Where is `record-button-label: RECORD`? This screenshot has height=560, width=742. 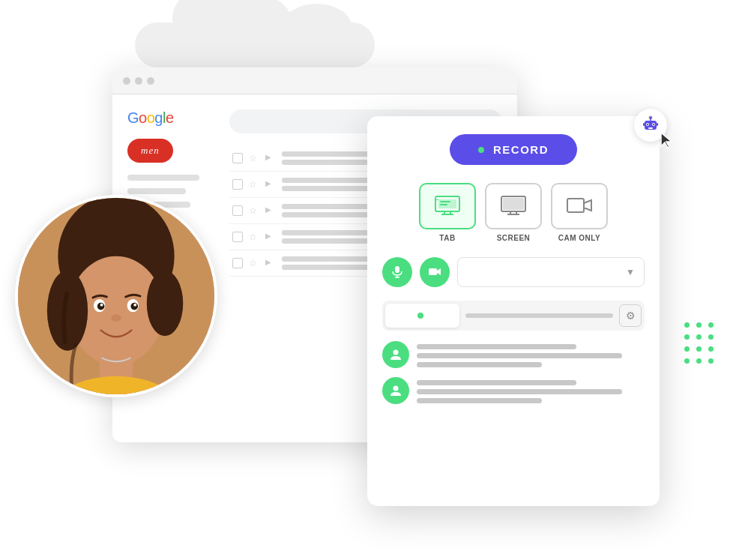 record-button-label: RECORD is located at coordinates (521, 150).